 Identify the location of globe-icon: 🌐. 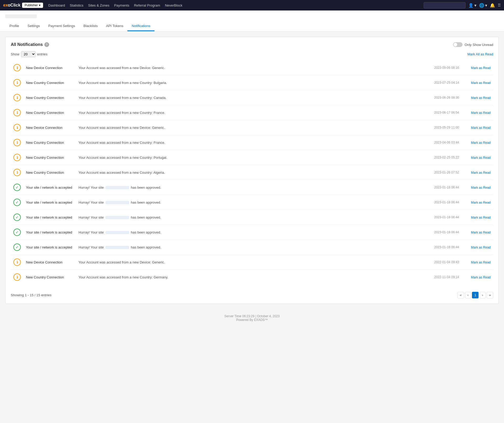
(482, 5).